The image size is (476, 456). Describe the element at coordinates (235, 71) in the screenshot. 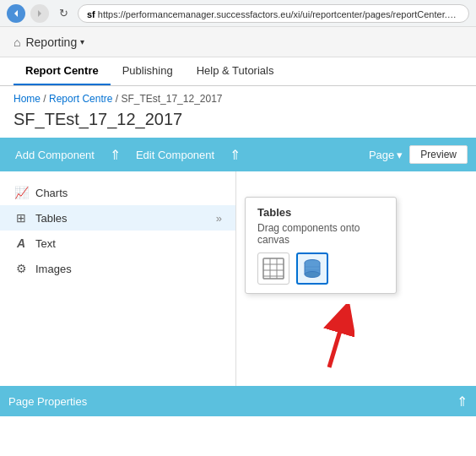

I see `tab-help-tutorials: Help & Tutorials` at that location.